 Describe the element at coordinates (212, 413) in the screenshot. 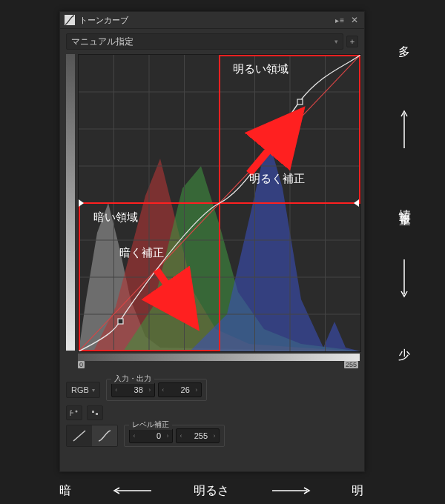

I see `controls: RGB ▾ 入力・出力 ‹38› ‹26›` at that location.